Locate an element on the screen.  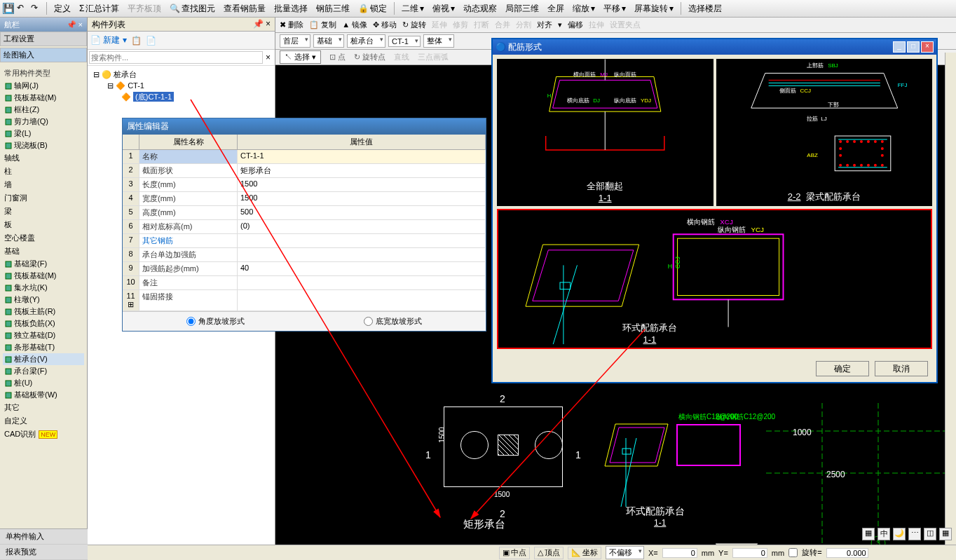
icon-moon: 🌙 is located at coordinates (899, 534).